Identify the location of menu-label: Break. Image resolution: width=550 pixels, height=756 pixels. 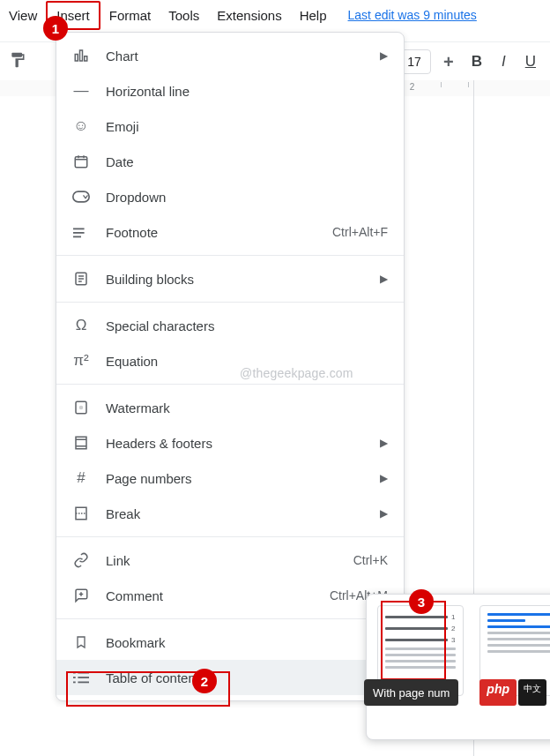
(234, 513).